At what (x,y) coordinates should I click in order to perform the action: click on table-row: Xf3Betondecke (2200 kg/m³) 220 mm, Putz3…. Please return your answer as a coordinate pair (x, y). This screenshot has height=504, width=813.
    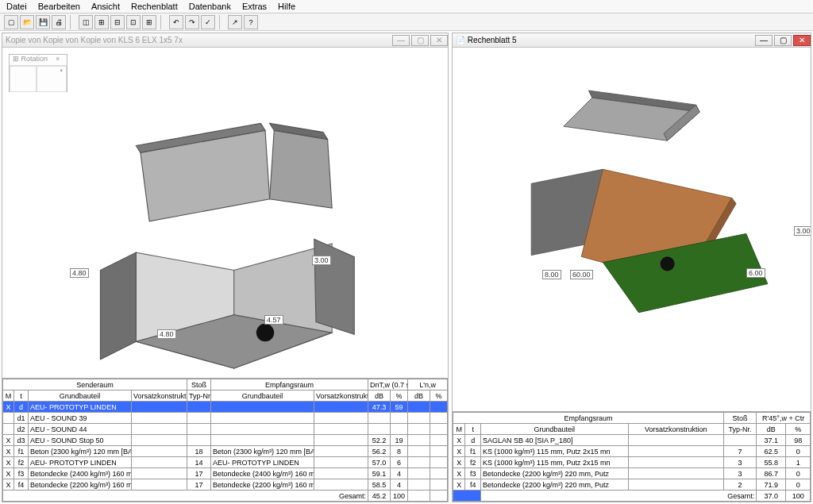
    Looking at the image, I should click on (632, 474).